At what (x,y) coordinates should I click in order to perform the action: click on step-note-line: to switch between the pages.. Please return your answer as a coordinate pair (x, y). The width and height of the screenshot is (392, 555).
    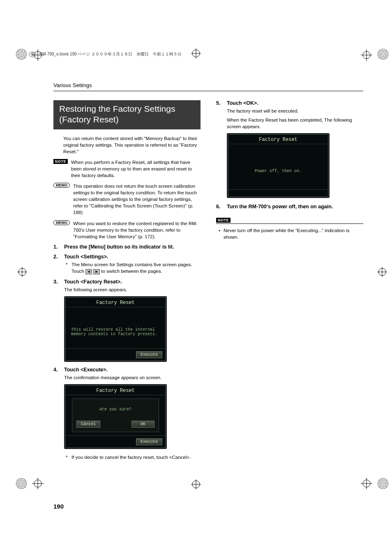
    Looking at the image, I should click on (131, 271).